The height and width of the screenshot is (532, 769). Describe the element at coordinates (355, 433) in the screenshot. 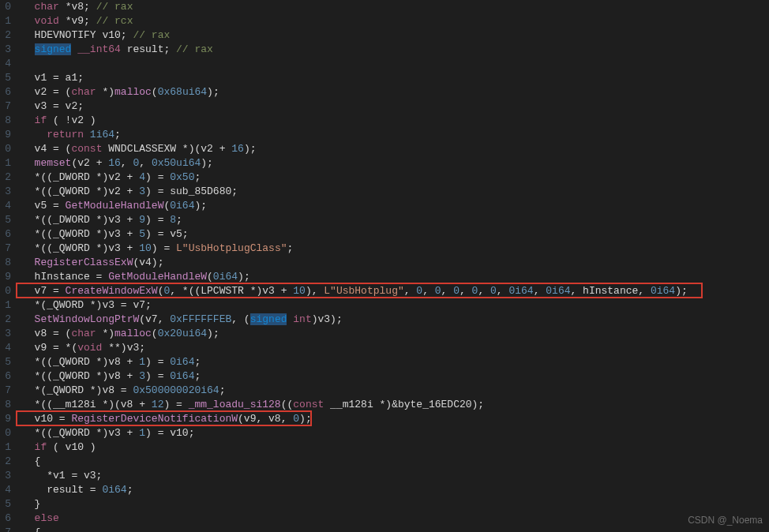

I see `code-line: *((_QWORD *)v3 + 1) = v10;` at that location.